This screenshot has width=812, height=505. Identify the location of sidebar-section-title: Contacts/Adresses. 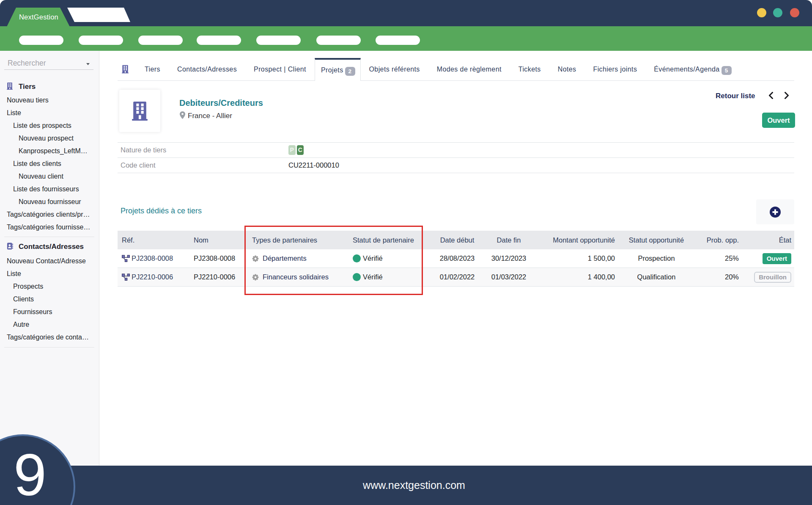
(51, 247).